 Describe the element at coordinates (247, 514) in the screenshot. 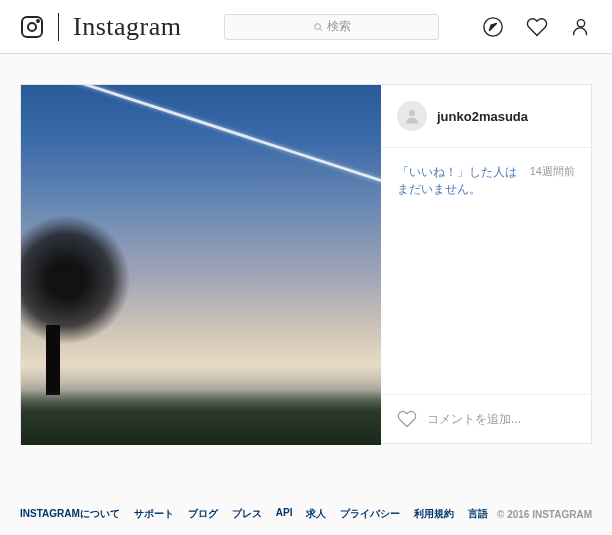

I see `footer-press: プレス` at that location.